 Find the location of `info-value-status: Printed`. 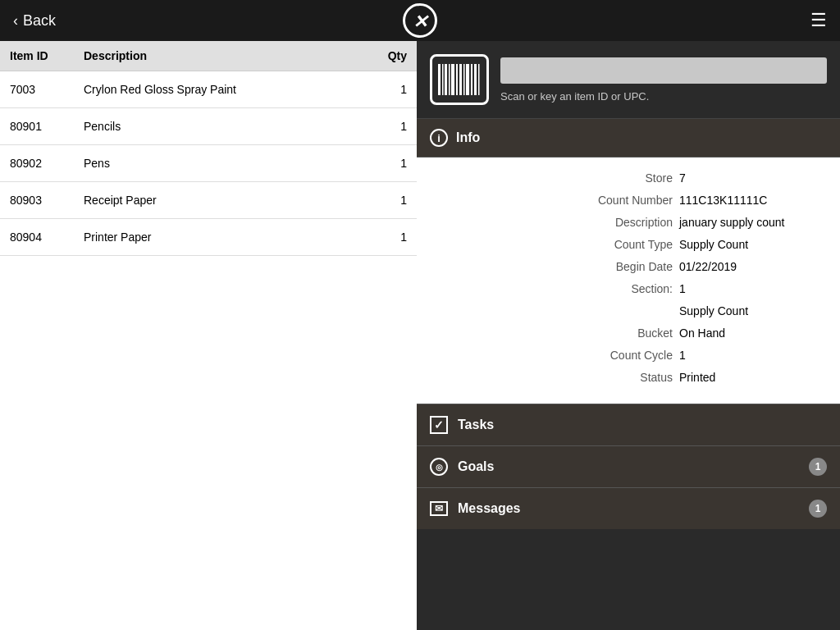

info-value-status: Printed is located at coordinates (753, 377).